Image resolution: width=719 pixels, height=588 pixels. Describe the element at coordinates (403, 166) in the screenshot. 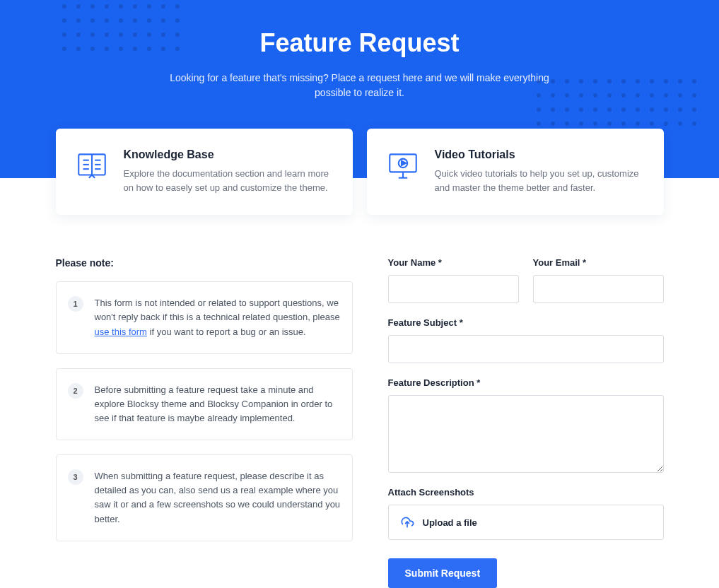

I see `monitor-play-icon` at that location.